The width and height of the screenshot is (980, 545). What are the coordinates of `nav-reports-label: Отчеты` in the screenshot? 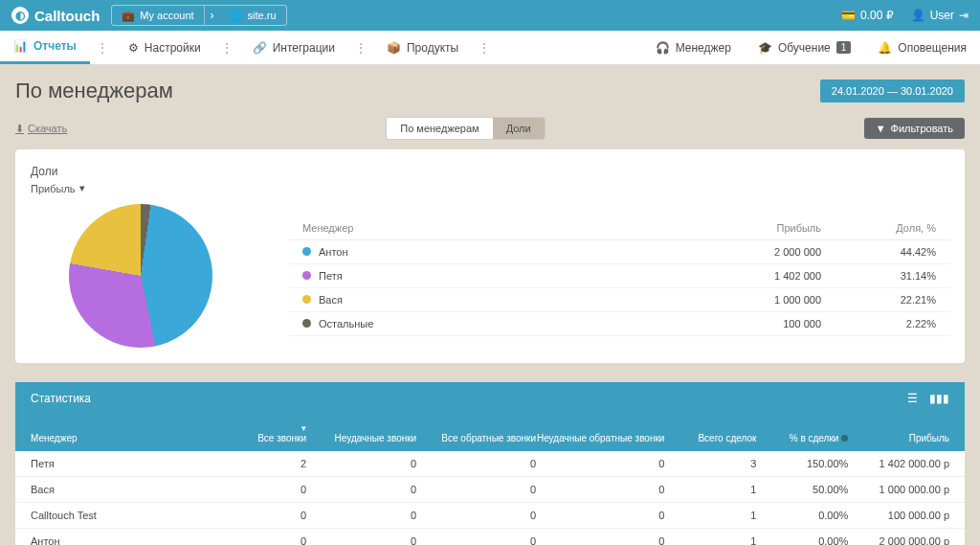 It's located at (56, 46).